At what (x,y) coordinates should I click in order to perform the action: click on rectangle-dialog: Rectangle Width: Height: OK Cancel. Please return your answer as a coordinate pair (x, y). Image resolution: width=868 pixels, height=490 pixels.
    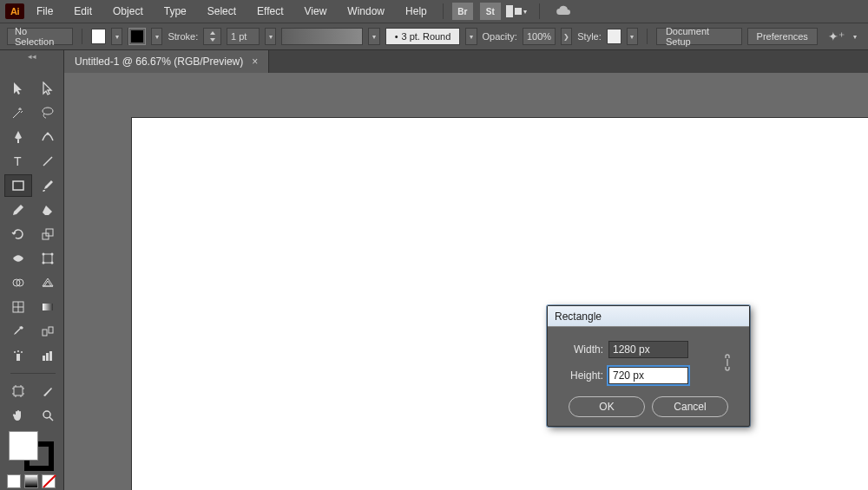
    Looking at the image, I should click on (648, 366).